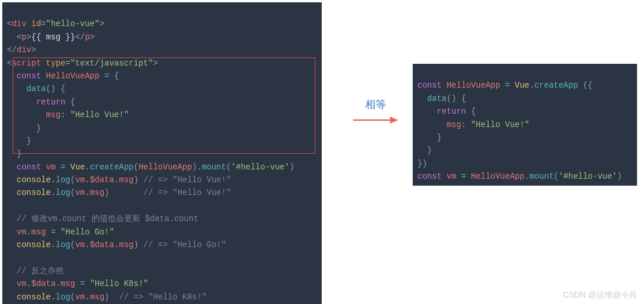  I want to click on code-line: }), so click(422, 164).